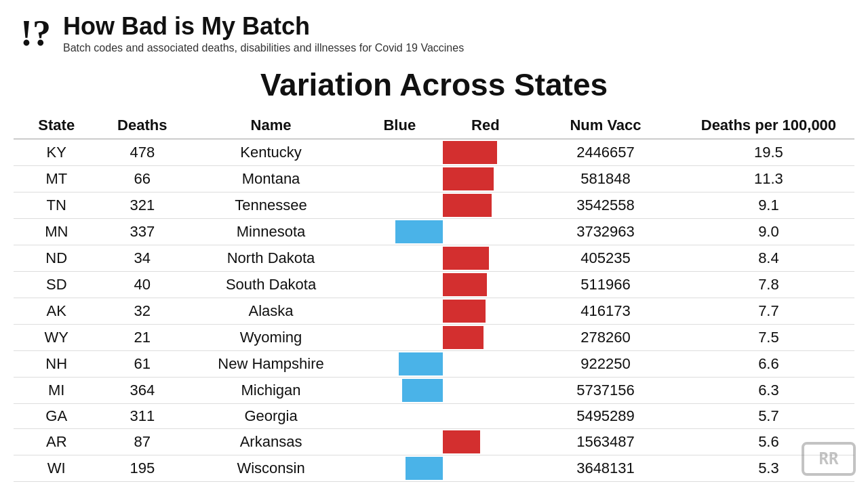 This screenshot has width=868, height=488. Describe the element at coordinates (271, 285) in the screenshot. I see `cell-name: South Dakota` at that location.